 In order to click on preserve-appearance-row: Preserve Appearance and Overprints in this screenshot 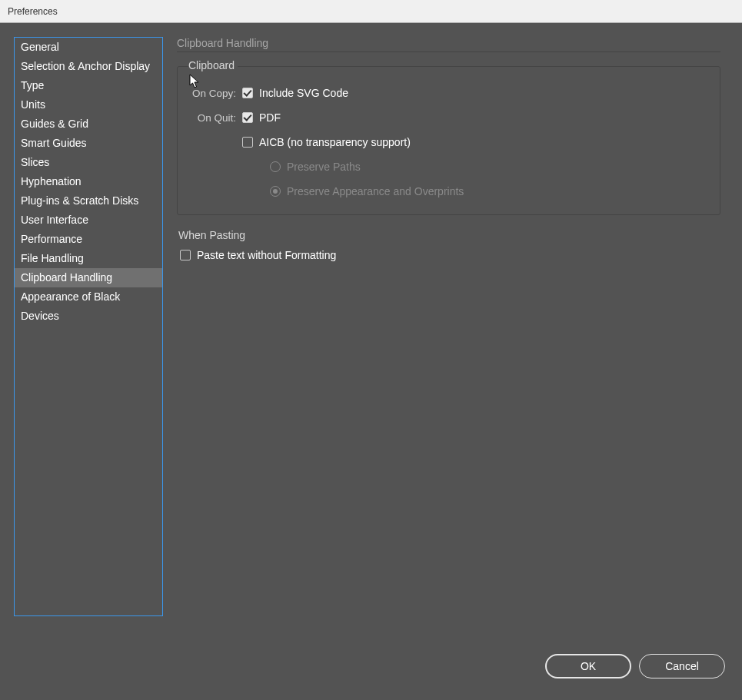, I will do `click(489, 191)`.